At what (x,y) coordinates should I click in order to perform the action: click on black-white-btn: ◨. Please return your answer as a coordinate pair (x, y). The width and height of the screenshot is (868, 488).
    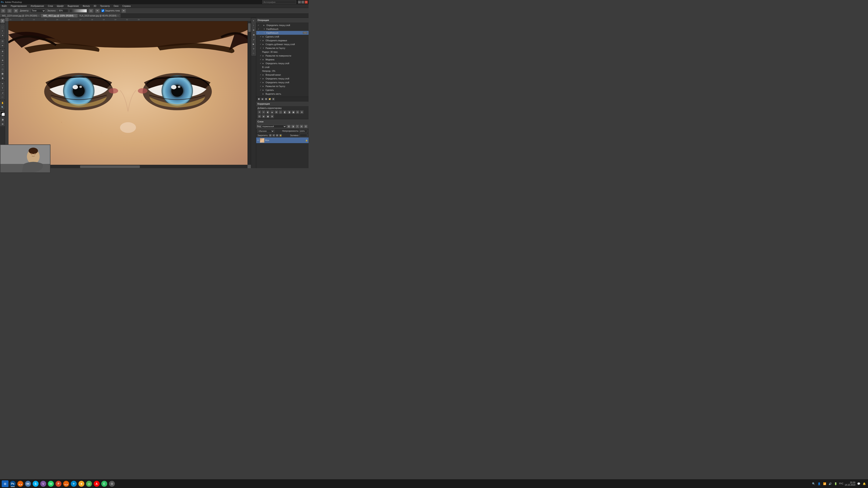
    Looking at the image, I should click on (289, 112).